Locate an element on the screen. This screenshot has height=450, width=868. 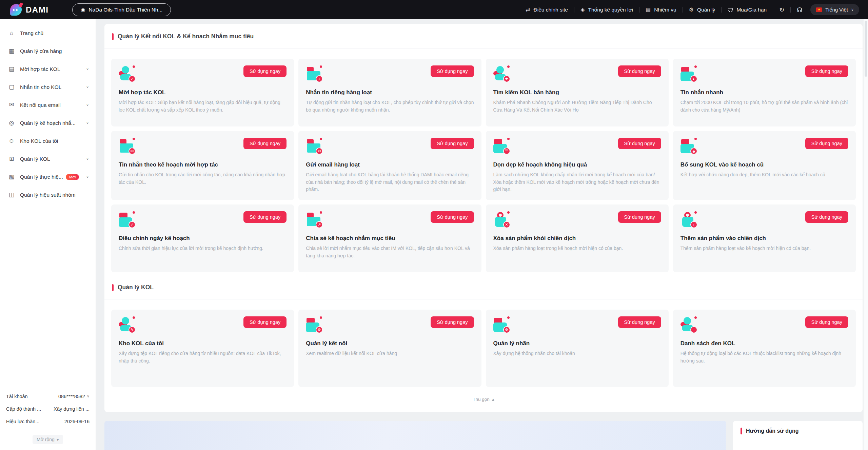
dami-logo-icon is located at coordinates (16, 10).